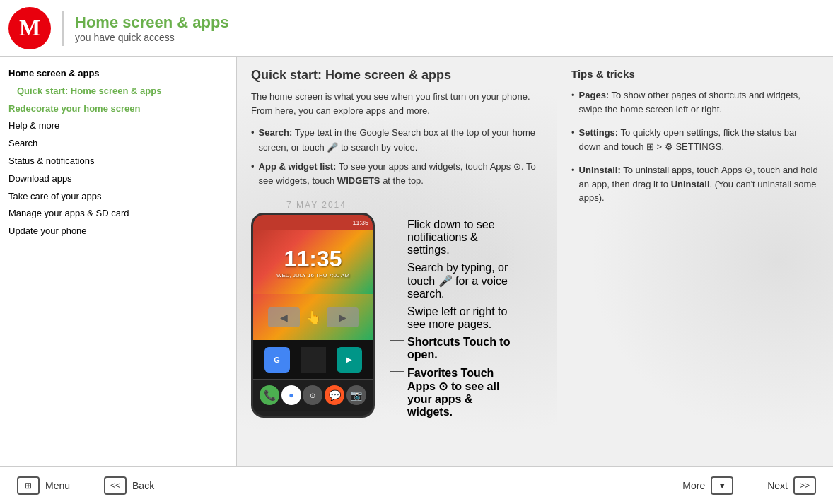 This screenshot has width=833, height=504. I want to click on fav-apps-icon: ⊙, so click(313, 395).